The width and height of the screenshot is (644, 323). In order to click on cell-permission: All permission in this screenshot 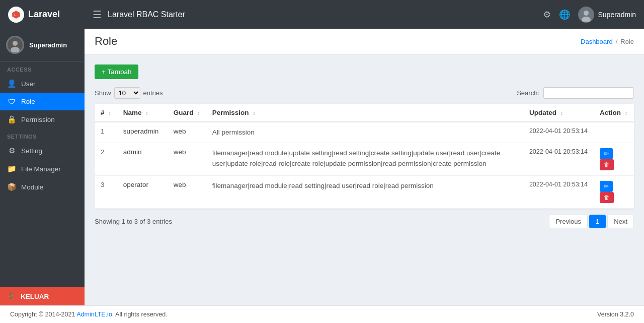, I will do `click(365, 133)`.